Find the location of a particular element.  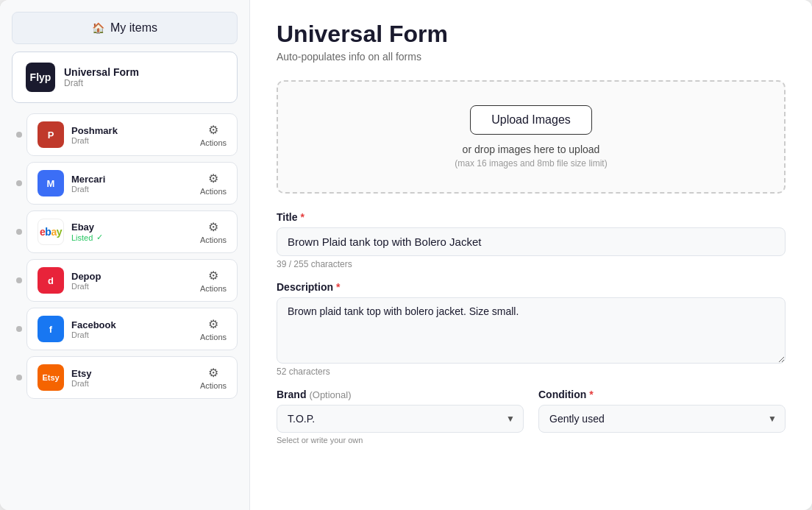

facebook-info: Facebook Draft is located at coordinates (132, 330).